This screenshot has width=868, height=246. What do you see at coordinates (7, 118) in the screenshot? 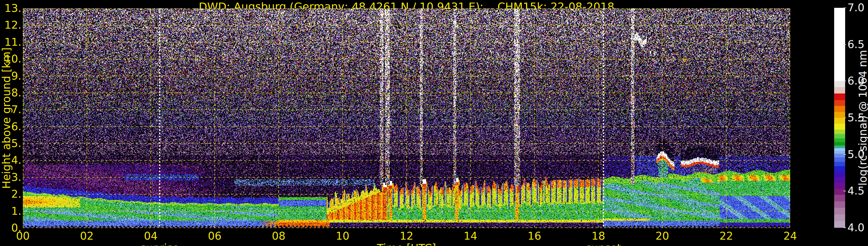
I see `y-axis-label: Height above ground [km]` at bounding box center [7, 118].